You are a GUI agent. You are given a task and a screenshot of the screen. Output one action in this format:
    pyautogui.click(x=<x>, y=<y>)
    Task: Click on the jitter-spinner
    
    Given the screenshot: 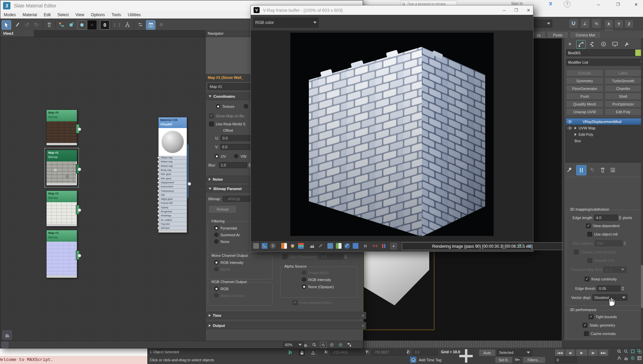 What is the action you would take?
    pyautogui.click(x=346, y=257)
    